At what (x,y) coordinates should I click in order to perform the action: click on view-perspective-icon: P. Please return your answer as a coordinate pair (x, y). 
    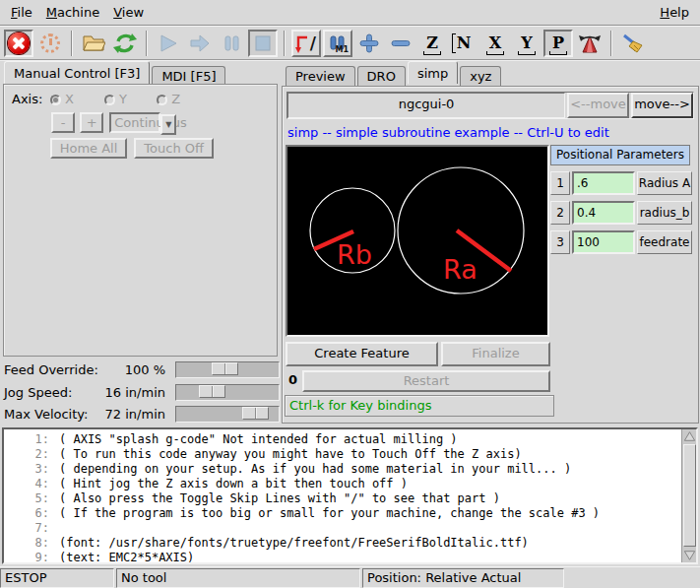
    Looking at the image, I should click on (558, 43).